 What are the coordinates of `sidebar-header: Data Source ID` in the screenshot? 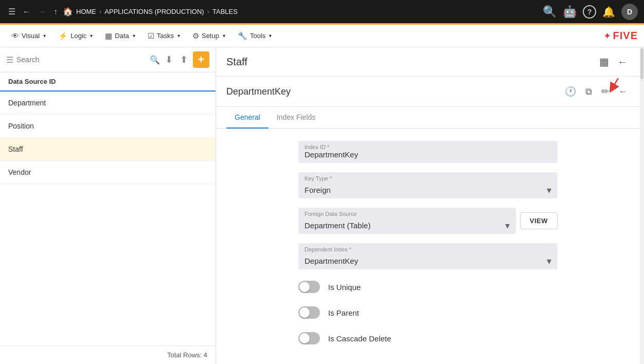 It's located at (108, 82).